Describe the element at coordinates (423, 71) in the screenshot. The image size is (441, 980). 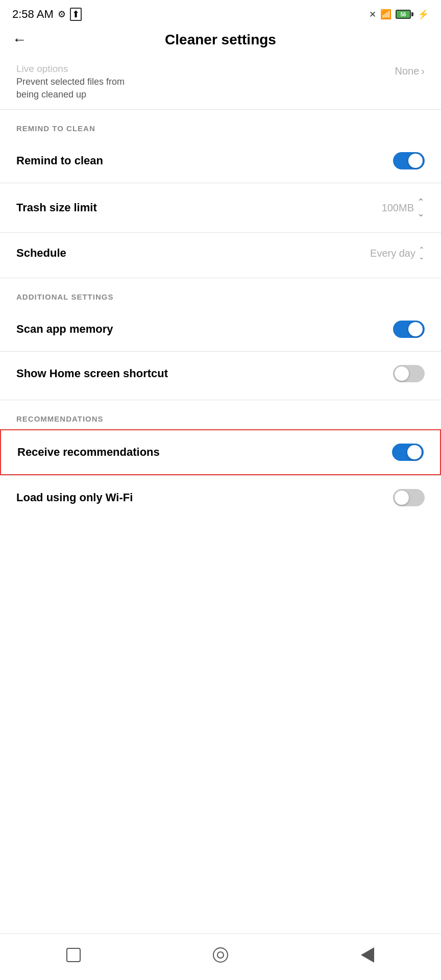
I see `chevron-right-icon: ›` at that location.